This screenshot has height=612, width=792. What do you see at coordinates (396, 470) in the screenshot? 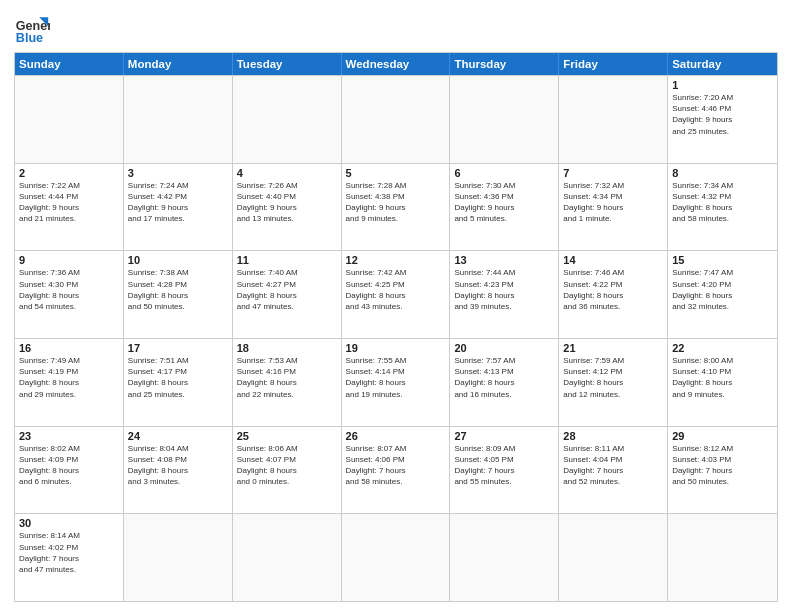
I see `calendar-cell: 26Sunrise: 8:07 AM Sunset: 4:06 PM Dayli…` at bounding box center [396, 470].